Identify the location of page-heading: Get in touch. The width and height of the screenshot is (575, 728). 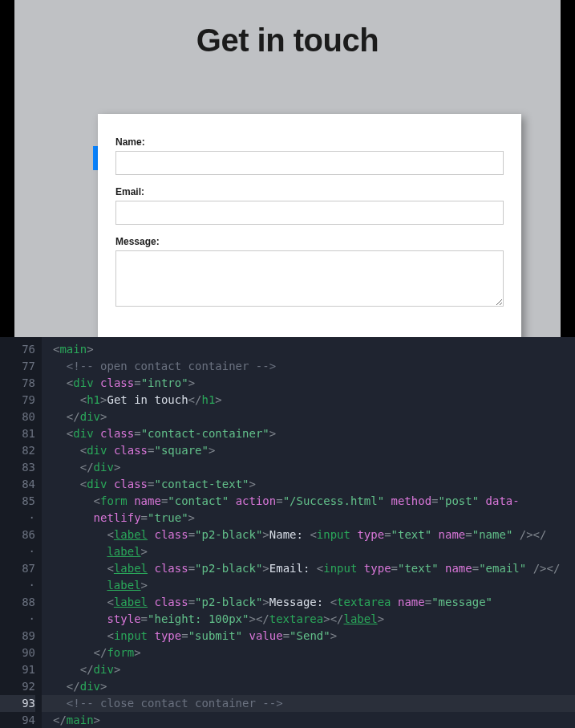
(287, 40).